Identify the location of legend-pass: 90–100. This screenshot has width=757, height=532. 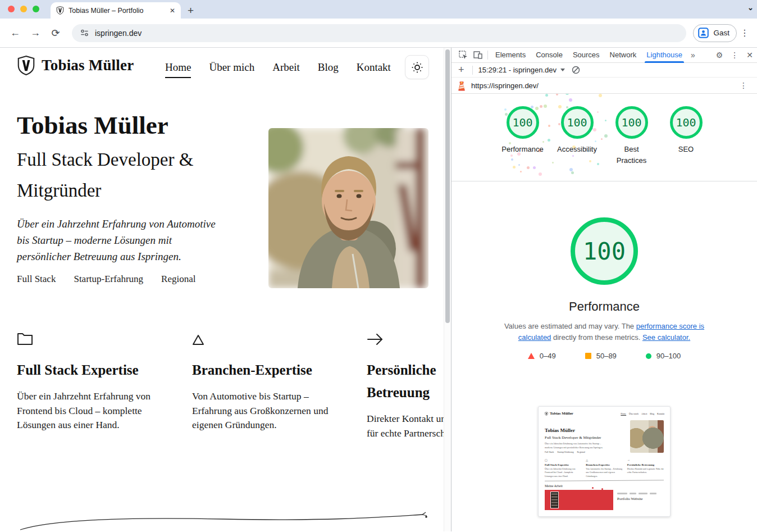
(663, 356).